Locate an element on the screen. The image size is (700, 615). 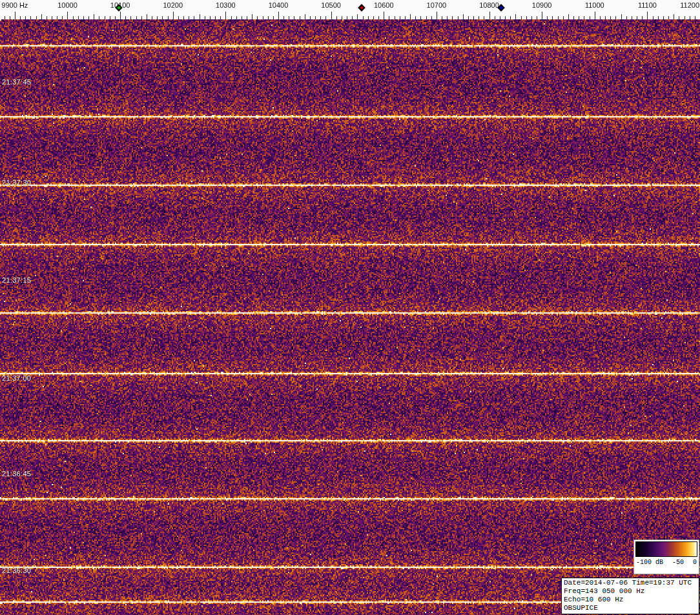
frequency-ruler is located at coordinates (350, 10).